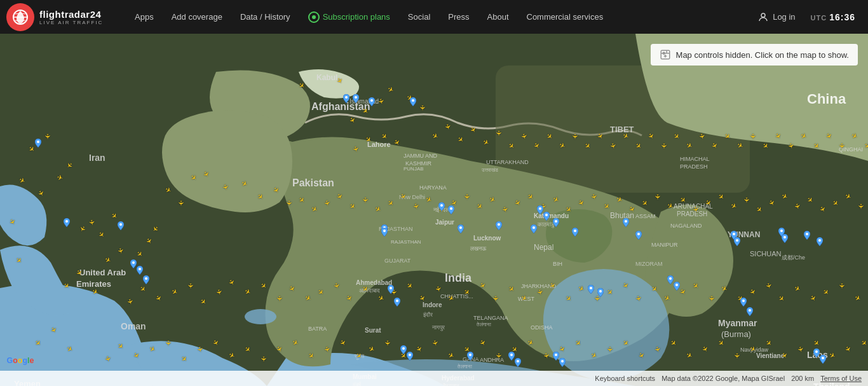  I want to click on clock-time: 16:36, so click(843, 17).